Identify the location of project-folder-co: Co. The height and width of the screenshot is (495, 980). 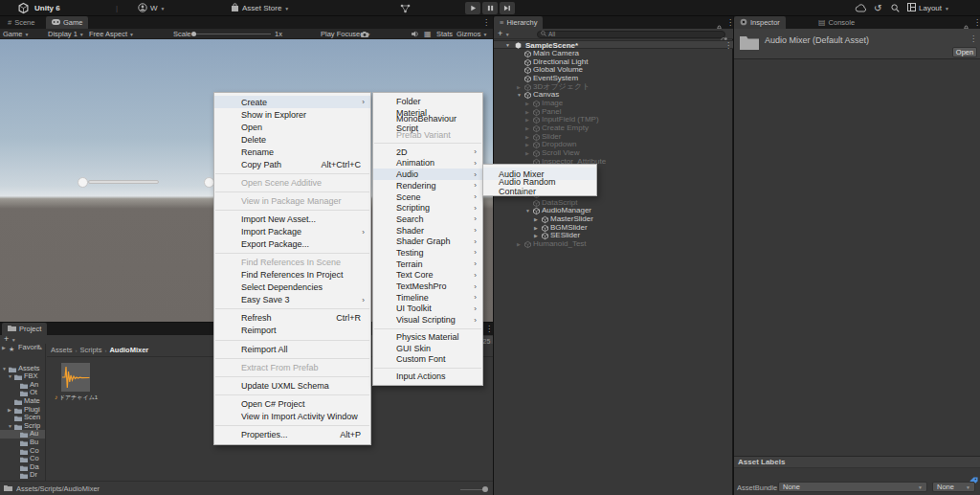
(23, 460).